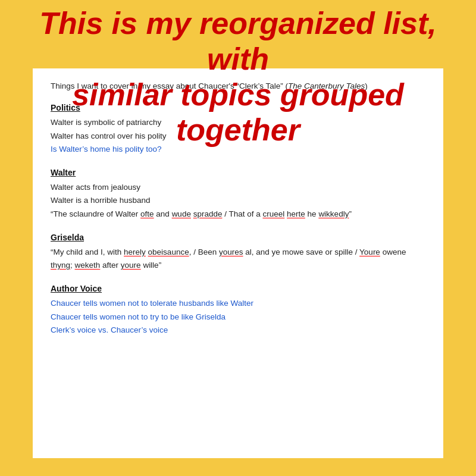 This screenshot has height=476, width=476. Describe the element at coordinates (238, 303) in the screenshot. I see `author-voice-item-1: Chaucer tells women not to tolerate husb…` at that location.